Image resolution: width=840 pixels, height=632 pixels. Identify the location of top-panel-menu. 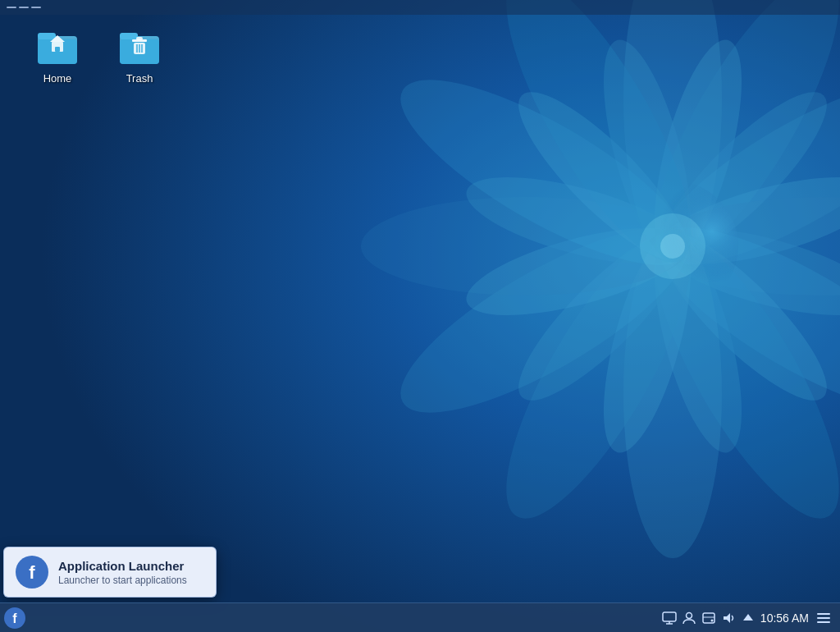
(24, 7).